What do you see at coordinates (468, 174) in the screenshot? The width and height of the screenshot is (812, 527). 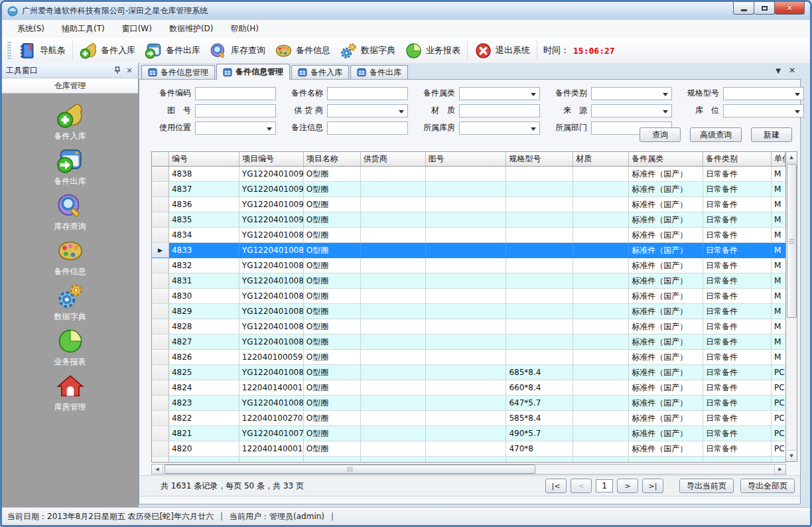 I see `table-row: ▶ 4838 YG12204010093 O型圈 标准件（国产）` at bounding box center [468, 174].